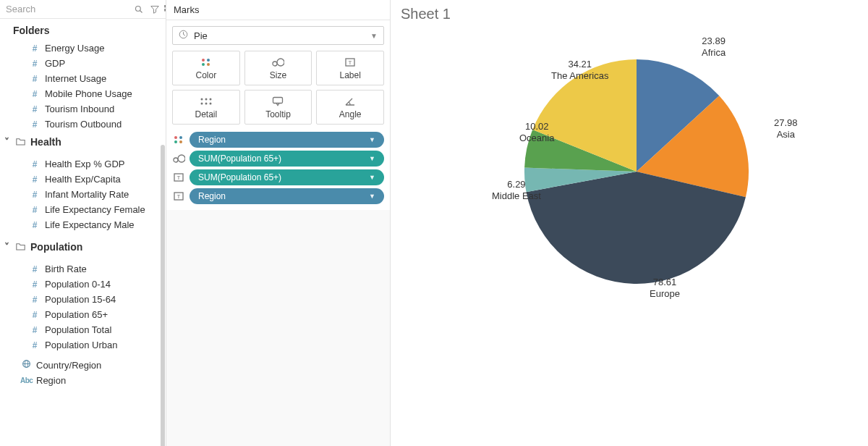  Describe the element at coordinates (278, 35) in the screenshot. I see `mark-type-select: Pie ▼` at that location.